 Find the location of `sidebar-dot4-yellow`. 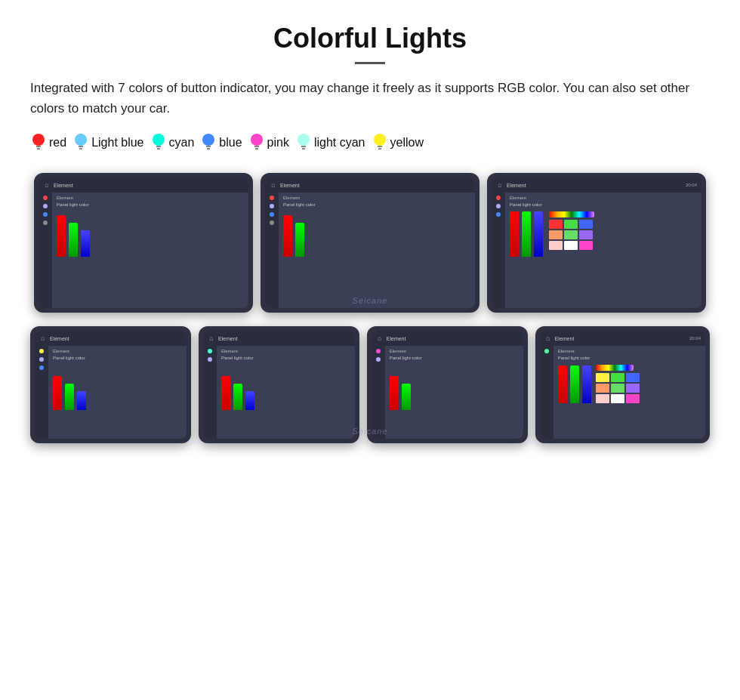

sidebar-dot4-yellow is located at coordinates (42, 351).